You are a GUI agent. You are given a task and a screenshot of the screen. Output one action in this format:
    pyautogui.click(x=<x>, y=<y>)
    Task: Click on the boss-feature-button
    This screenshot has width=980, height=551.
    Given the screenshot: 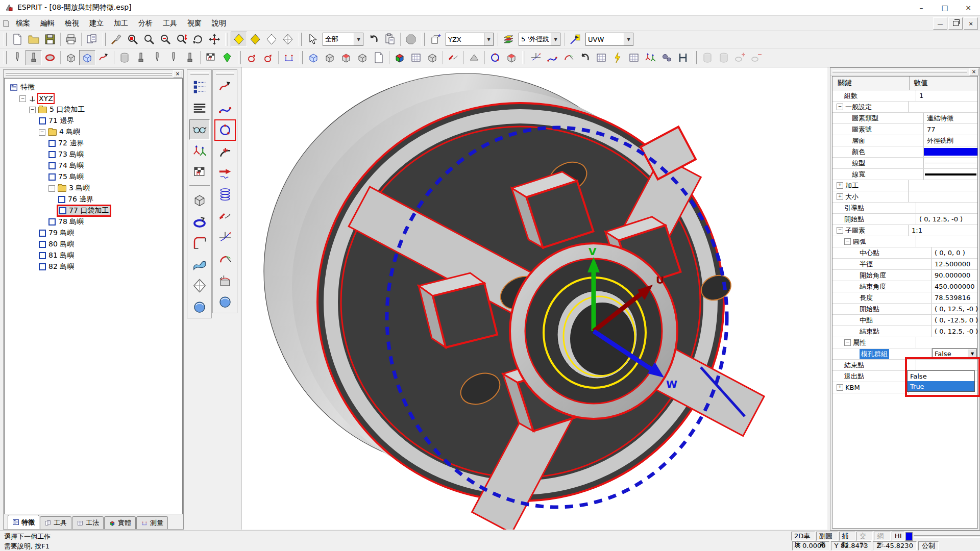 What is the action you would take?
    pyautogui.click(x=511, y=58)
    